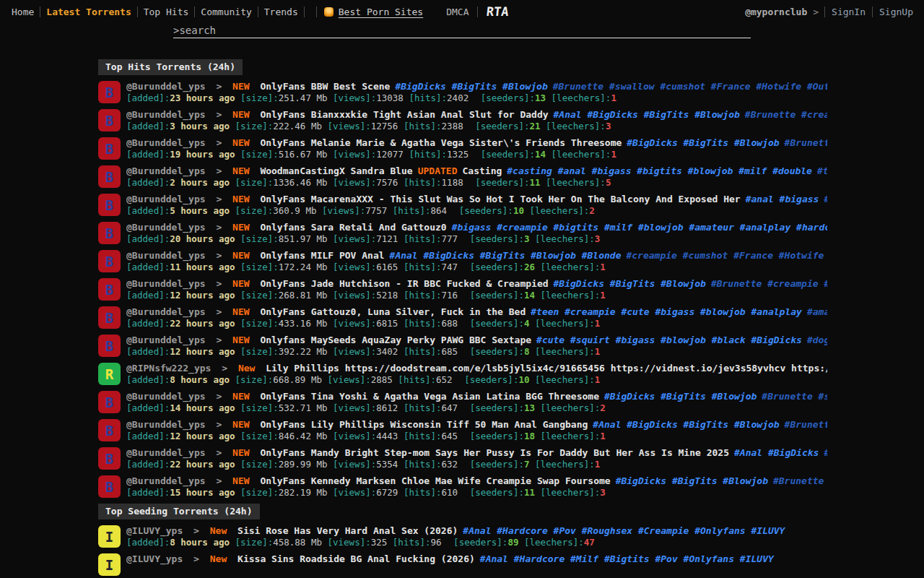 This screenshot has height=578, width=924. Describe the element at coordinates (430, 396) in the screenshot. I see `torrent-title: OnlyFans Tina Yoshi & Agatha Vega Asian …` at that location.